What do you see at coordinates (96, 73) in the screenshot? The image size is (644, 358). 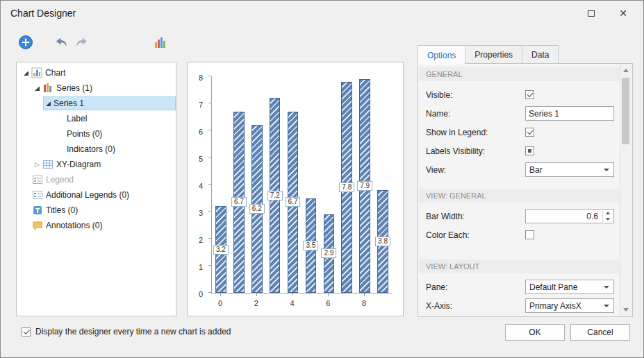 I see `tree-item-chart: ◢ Chart` at bounding box center [96, 73].